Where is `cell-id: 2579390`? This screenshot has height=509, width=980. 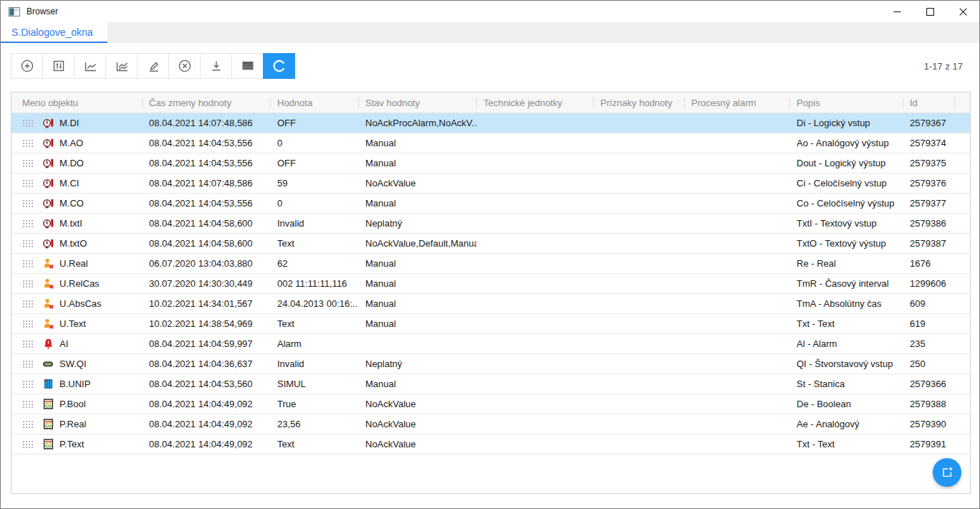
cell-id: 2579390 is located at coordinates (928, 424).